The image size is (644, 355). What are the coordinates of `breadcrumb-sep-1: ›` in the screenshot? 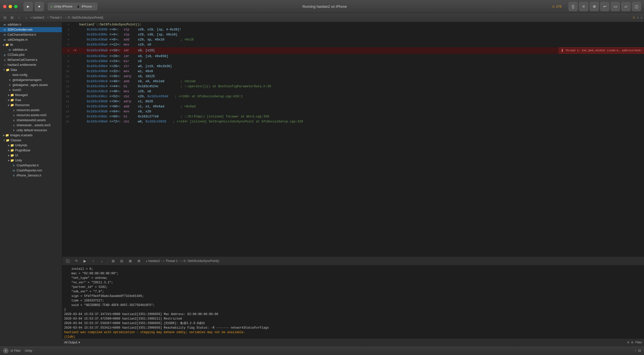 It's located at (46, 18).